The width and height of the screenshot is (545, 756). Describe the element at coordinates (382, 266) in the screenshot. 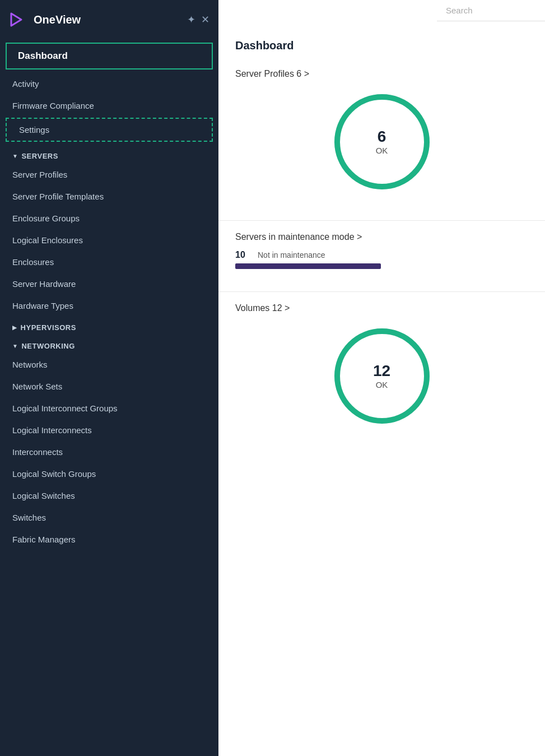

I see `maintenance-bar-wrap` at that location.